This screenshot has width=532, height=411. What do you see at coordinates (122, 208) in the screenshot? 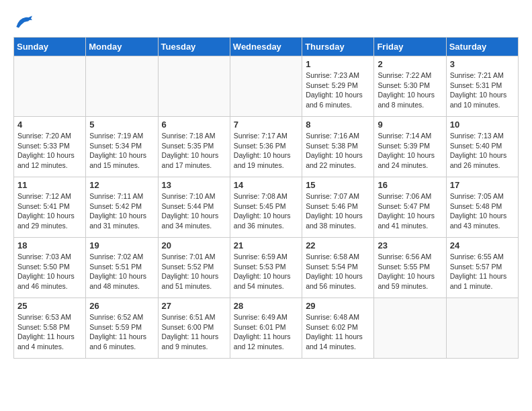
I see `calendar-cell: 12Sunrise: 7:11 AMSunset: 5:42 PMDayligh…` at bounding box center [122, 208].